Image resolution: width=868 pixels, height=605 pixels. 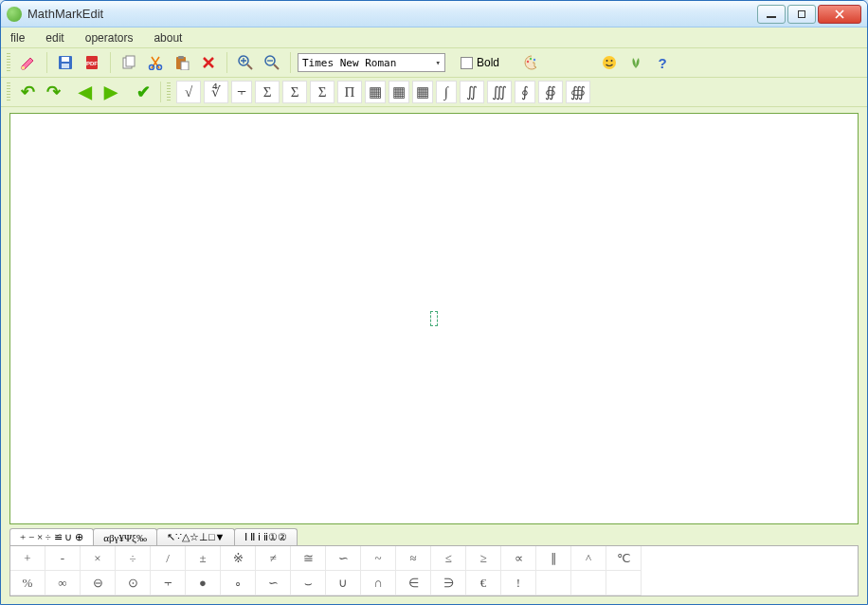 What do you see at coordinates (110, 38) in the screenshot?
I see `menu-operators: operators` at bounding box center [110, 38].